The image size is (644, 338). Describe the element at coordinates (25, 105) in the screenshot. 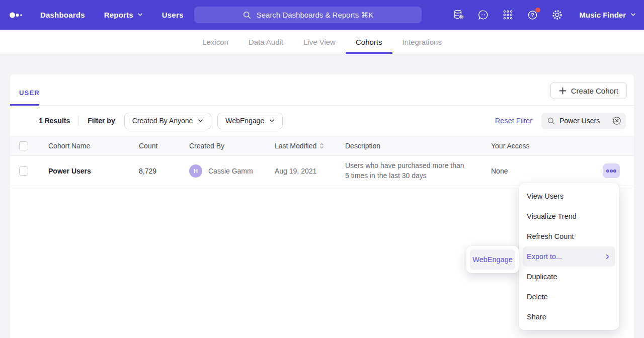

I see `user-tab-underline` at that location.